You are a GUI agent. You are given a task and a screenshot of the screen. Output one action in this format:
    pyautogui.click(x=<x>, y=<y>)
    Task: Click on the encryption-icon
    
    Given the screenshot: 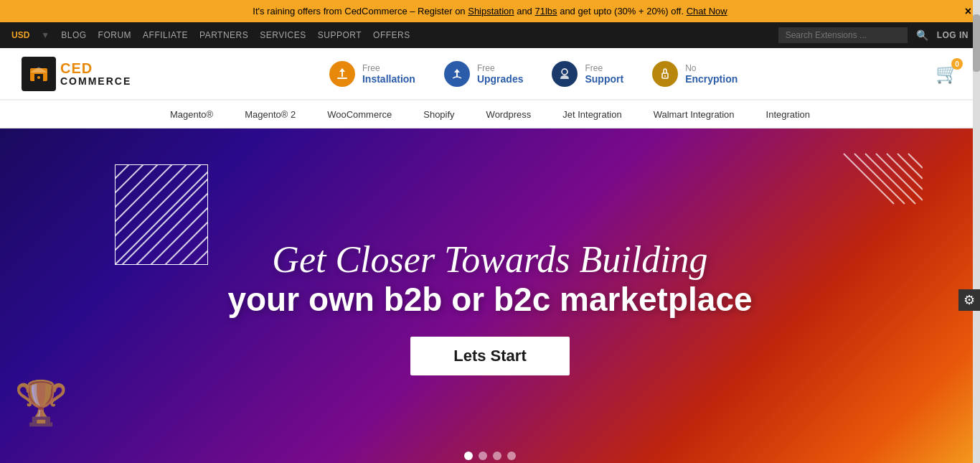 What is the action you would take?
    pyautogui.click(x=665, y=74)
    